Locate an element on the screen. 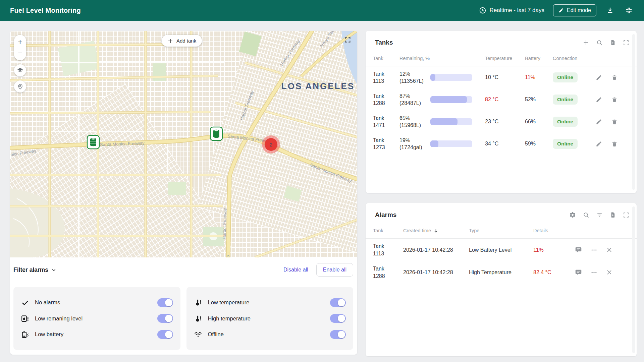 The image size is (644, 362). low-temperature-toggle is located at coordinates (338, 303).